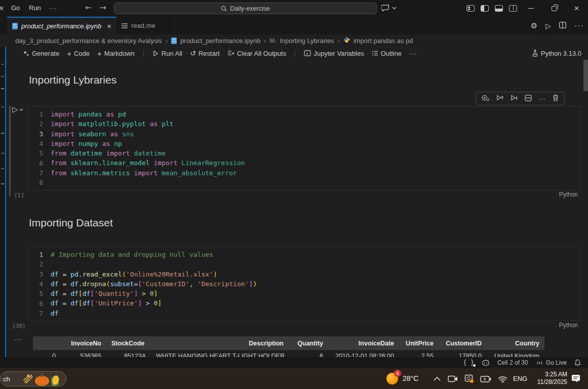 The height and width of the screenshot is (389, 588). Describe the element at coordinates (205, 53) in the screenshot. I see `restart-button: ↺ Restart` at that location.